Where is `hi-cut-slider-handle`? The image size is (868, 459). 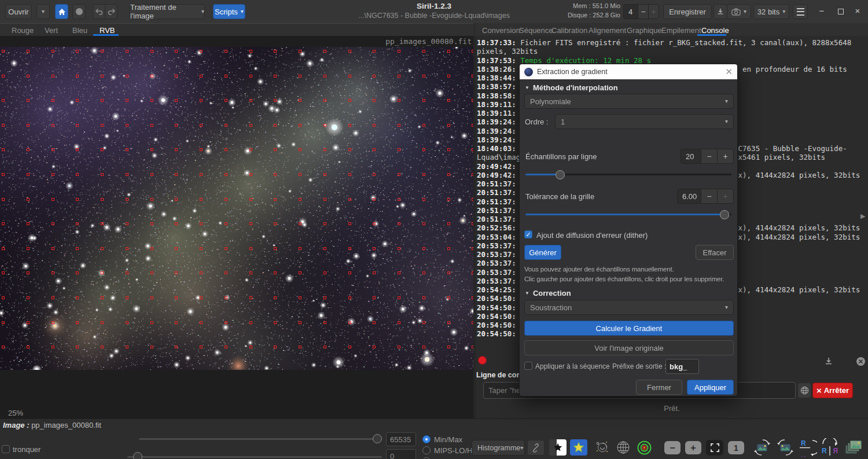
hi-cut-slider-handle is located at coordinates (377, 439).